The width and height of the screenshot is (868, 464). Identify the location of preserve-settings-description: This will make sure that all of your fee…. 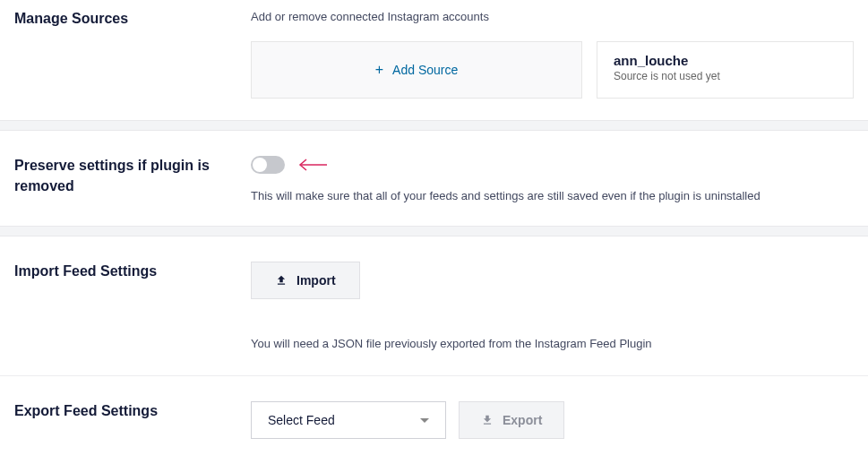
(552, 196).